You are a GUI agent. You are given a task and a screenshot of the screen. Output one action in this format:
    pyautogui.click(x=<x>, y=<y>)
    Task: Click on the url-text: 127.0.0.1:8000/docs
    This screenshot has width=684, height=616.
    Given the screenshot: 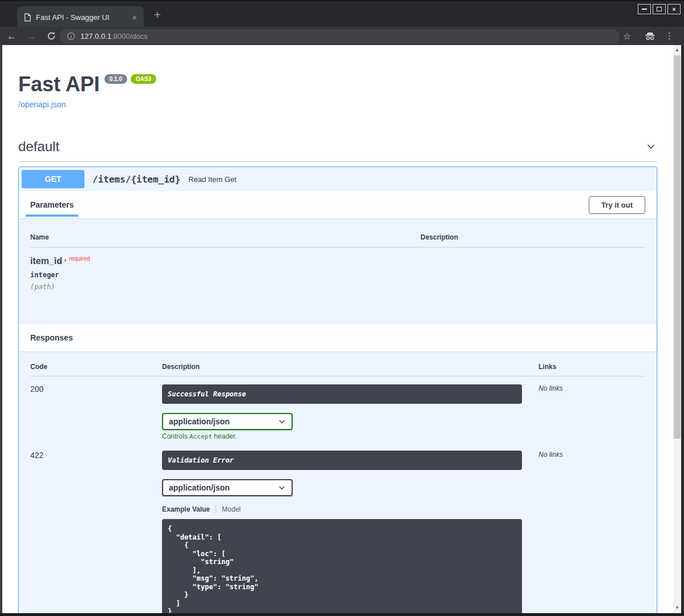 What is the action you would take?
    pyautogui.click(x=114, y=37)
    